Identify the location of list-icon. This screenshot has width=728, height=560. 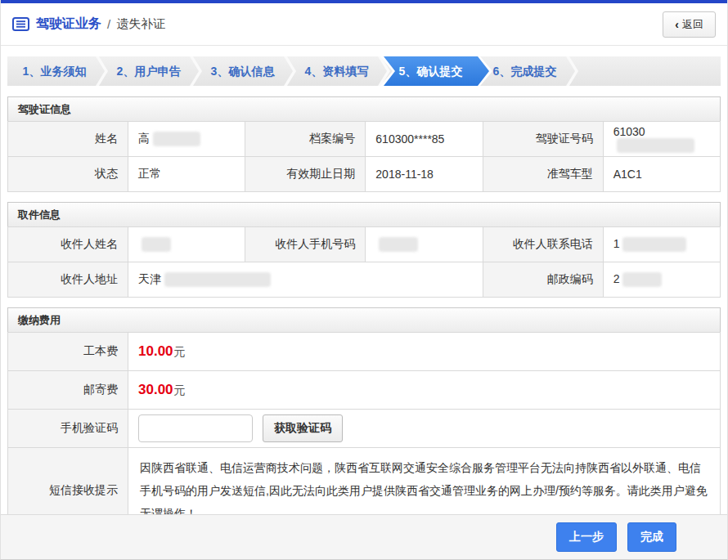
(21, 25).